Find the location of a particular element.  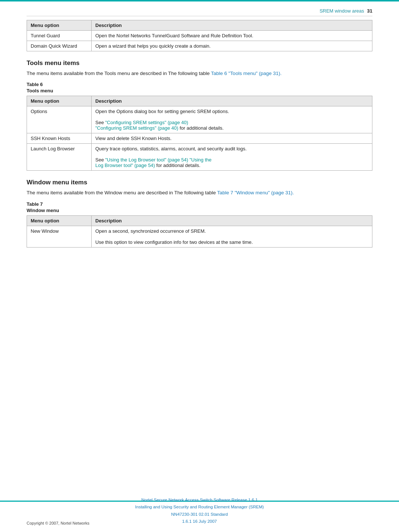

window-row1-desc: Open a second, synchronized occurrence o… is located at coordinates (232, 236).